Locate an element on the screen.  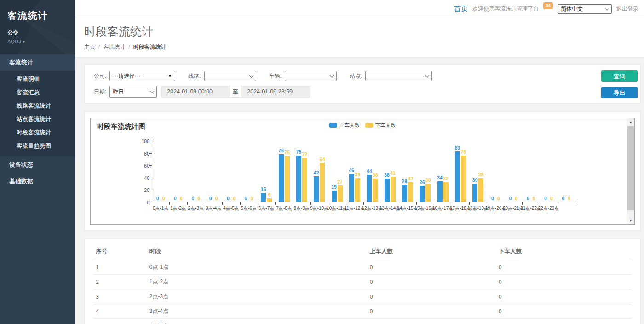
bar-value-label: 64 is located at coordinates (322, 159).